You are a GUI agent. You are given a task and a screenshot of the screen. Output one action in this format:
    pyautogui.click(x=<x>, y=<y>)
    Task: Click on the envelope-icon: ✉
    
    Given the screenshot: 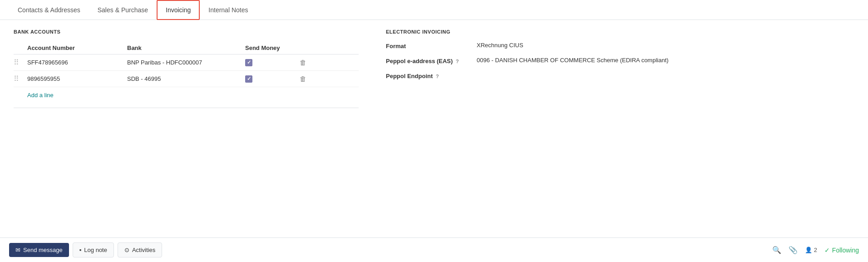 What is the action you would take?
    pyautogui.click(x=18, y=250)
    